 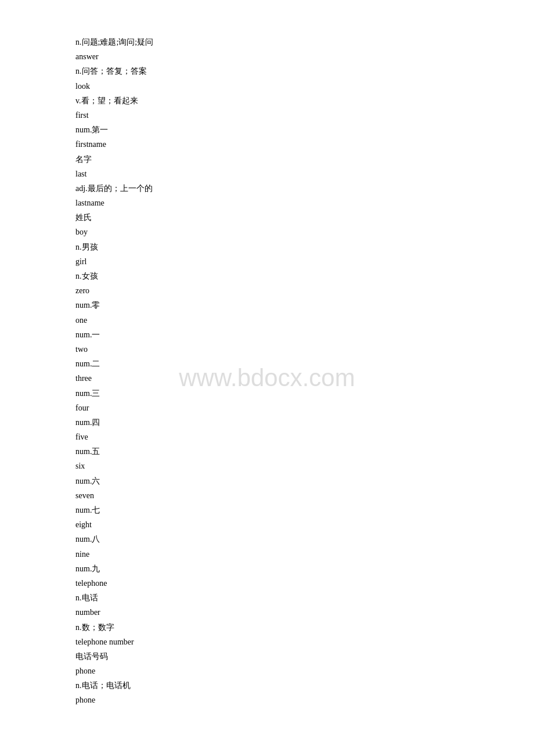 I want to click on entry-14: fivenum.五, so click(x=305, y=444).